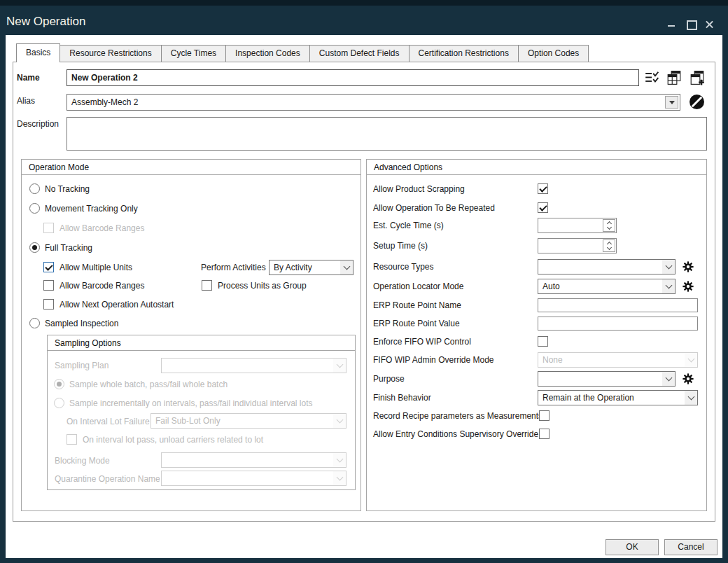 Image resolution: width=728 pixels, height=563 pixels. Describe the element at coordinates (697, 102) in the screenshot. I see `no-alias-icon` at that location.